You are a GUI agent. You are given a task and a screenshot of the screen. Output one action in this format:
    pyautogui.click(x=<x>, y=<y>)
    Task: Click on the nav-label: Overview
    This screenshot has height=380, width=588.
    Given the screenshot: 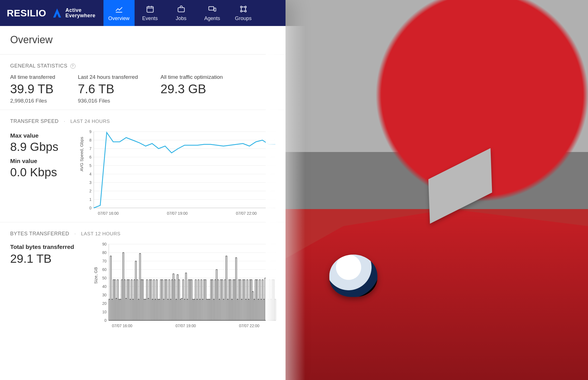 What is the action you would take?
    pyautogui.click(x=119, y=19)
    